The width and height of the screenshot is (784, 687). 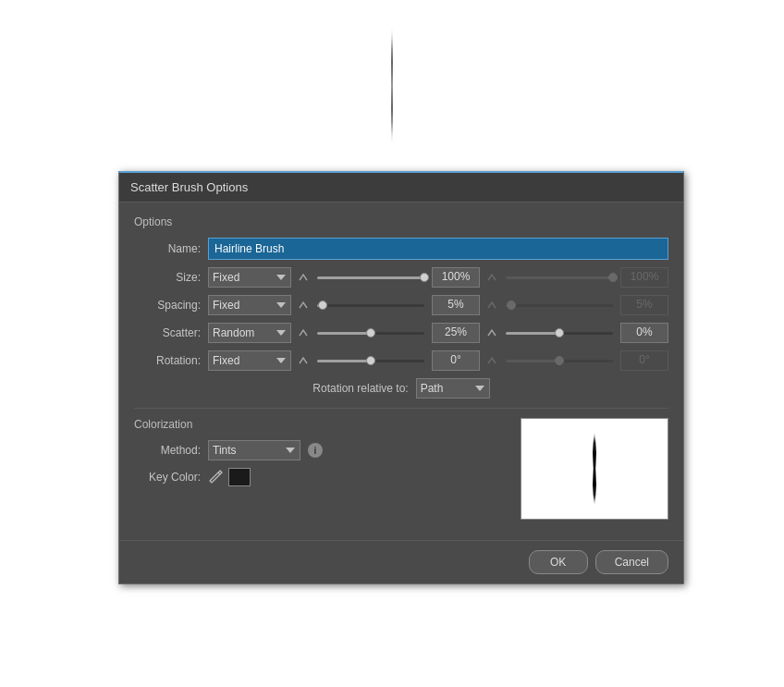 What do you see at coordinates (167, 305) in the screenshot?
I see `spacing-label: Spacing:` at bounding box center [167, 305].